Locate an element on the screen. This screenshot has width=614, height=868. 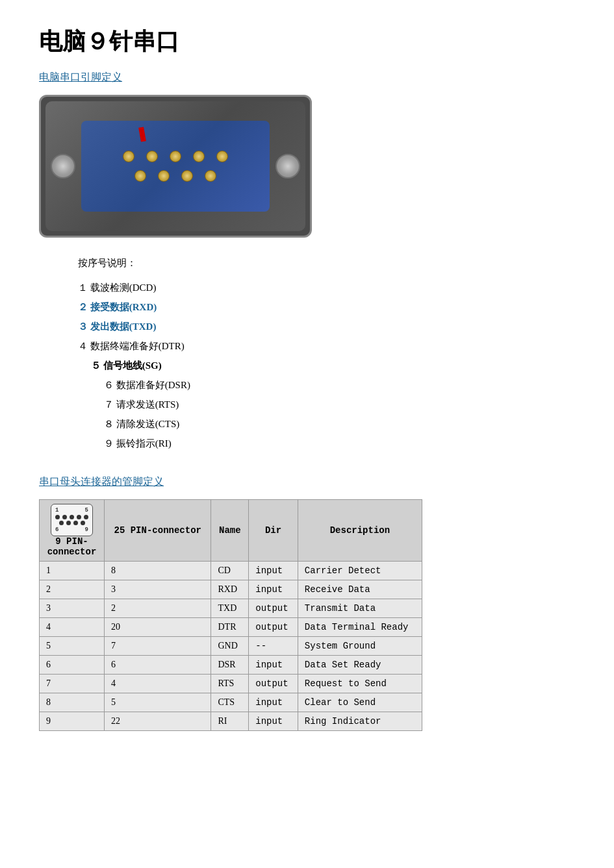
th-9pin-label: 9 PIN-connector is located at coordinates (72, 547).